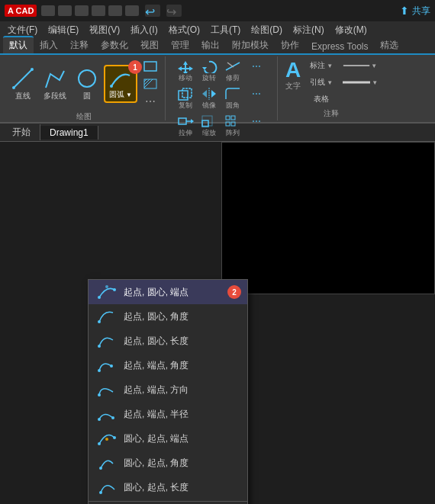 The width and height of the screenshot is (435, 504). I want to click on arc-option-label-0: 起点, 圆心, 端点, so click(156, 293).